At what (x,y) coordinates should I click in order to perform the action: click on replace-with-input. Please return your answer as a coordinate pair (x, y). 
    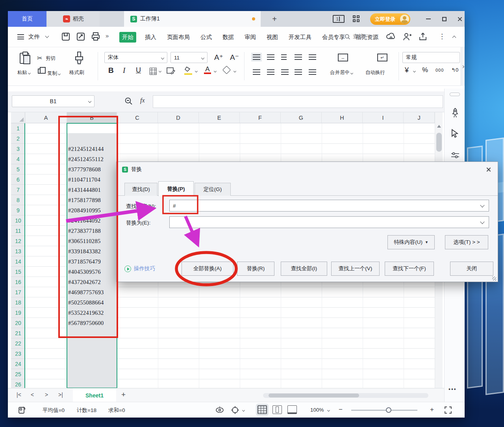
    Looking at the image, I should click on (329, 222).